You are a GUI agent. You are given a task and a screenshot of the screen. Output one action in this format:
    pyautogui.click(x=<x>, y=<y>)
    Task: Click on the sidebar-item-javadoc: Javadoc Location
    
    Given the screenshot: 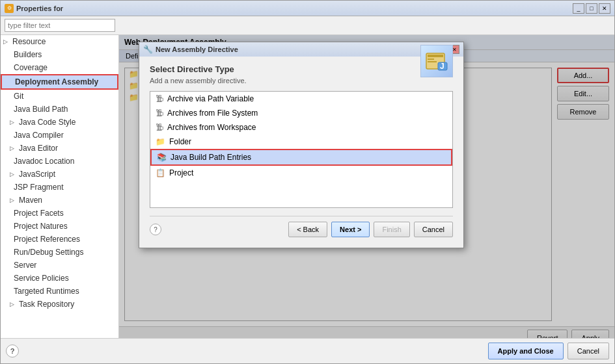 What is the action you would take?
    pyautogui.click(x=60, y=161)
    